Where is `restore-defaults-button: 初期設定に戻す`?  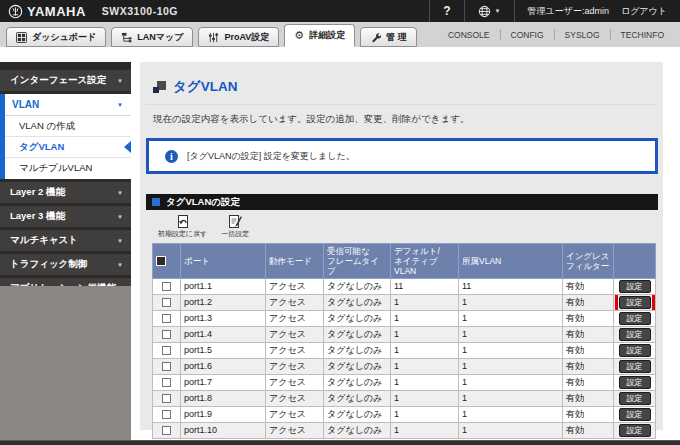 restore-defaults-button: 初期設定に戻す is located at coordinates (182, 227).